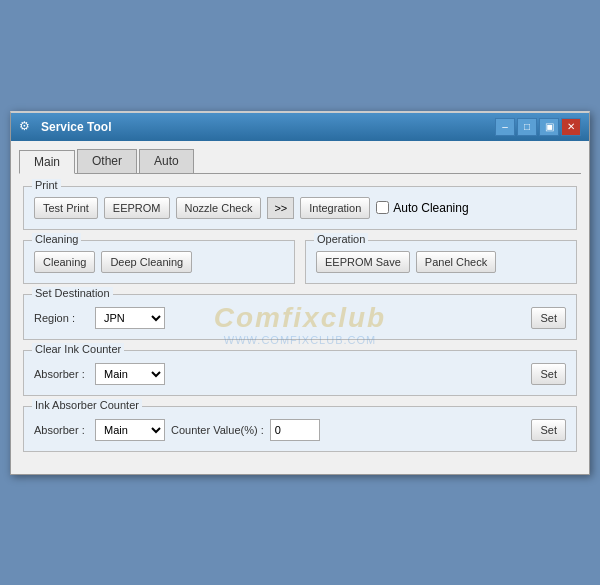 The width and height of the screenshot is (600, 585). Describe the element at coordinates (548, 374) in the screenshot. I see `set-clear-ink-button: Set` at that location.